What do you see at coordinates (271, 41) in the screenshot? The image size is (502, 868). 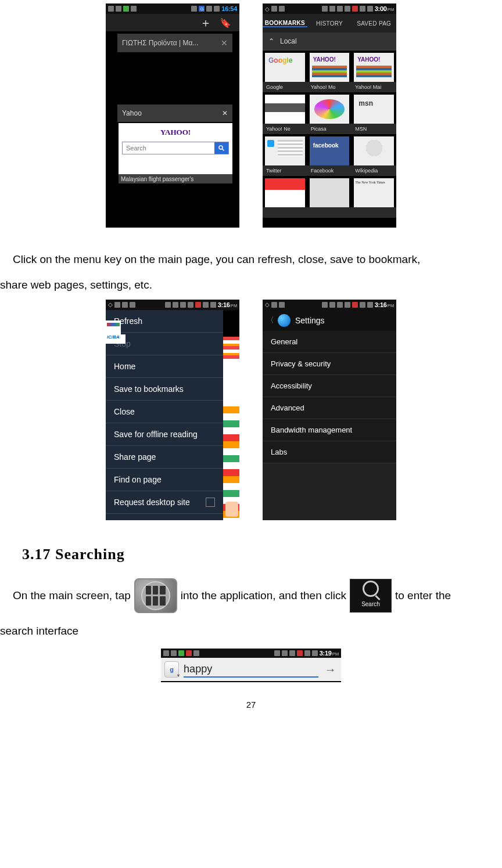 I see `chevron-up-icon: ⌃` at bounding box center [271, 41].